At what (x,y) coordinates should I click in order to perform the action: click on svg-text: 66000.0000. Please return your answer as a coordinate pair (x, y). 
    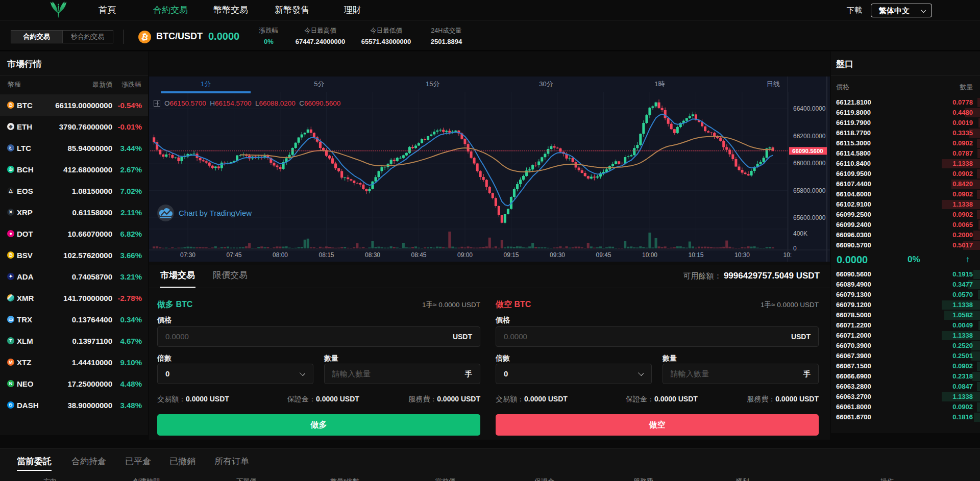
    Looking at the image, I should click on (810, 163).